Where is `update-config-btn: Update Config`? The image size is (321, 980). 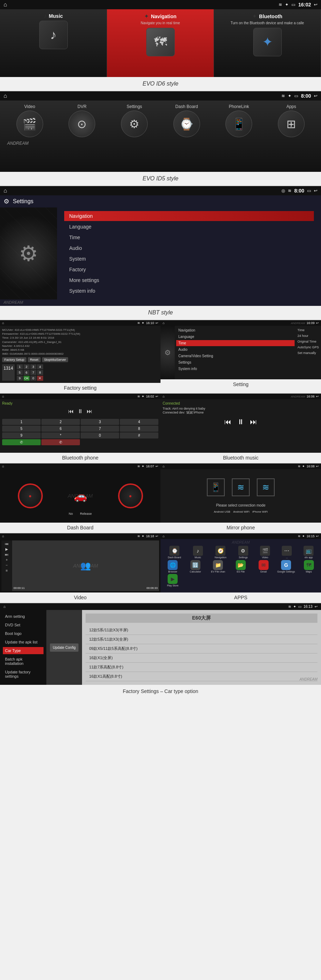
update-config-btn: Update Config is located at coordinates (64, 648).